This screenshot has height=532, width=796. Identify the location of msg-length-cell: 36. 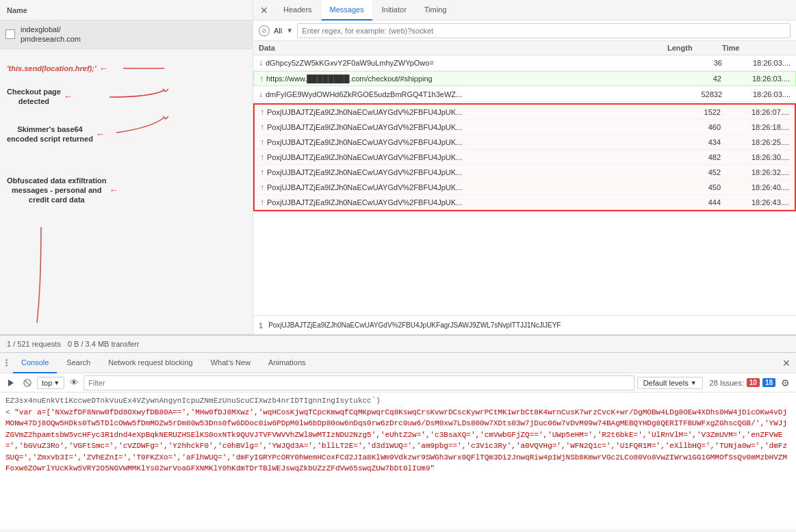
(695, 63).